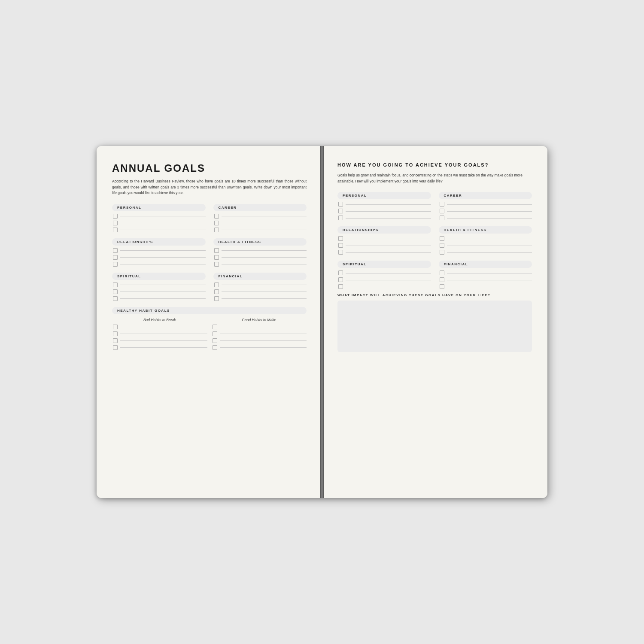  What do you see at coordinates (261, 292) in the screenshot?
I see `financial-checkboxes` at bounding box center [261, 292].